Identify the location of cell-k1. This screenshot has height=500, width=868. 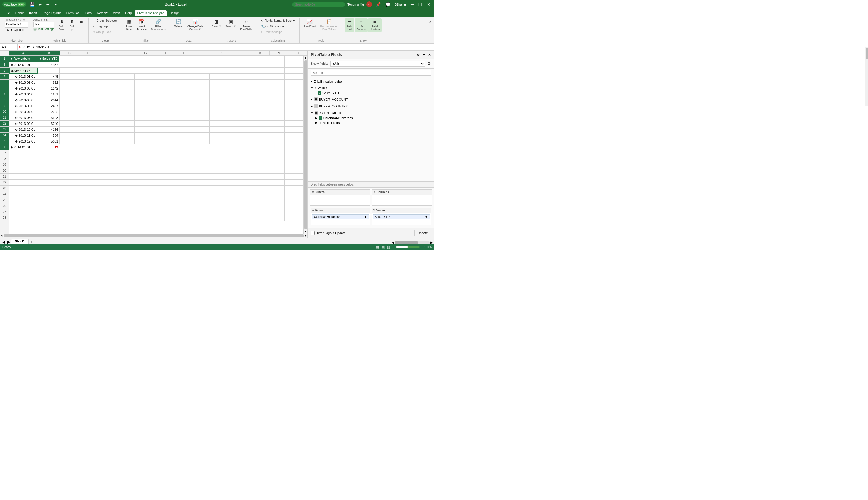
(219, 59).